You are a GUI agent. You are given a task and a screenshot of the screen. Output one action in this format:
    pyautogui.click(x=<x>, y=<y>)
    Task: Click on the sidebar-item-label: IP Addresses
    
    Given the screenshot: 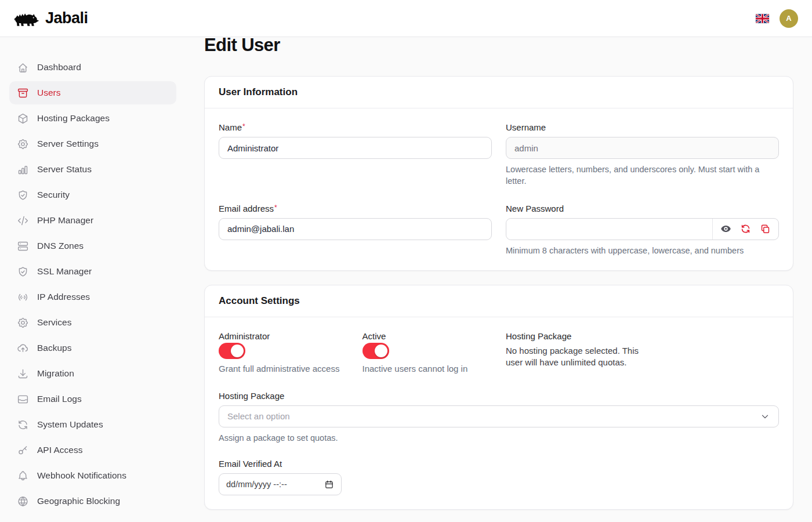 What is the action you would take?
    pyautogui.click(x=64, y=297)
    